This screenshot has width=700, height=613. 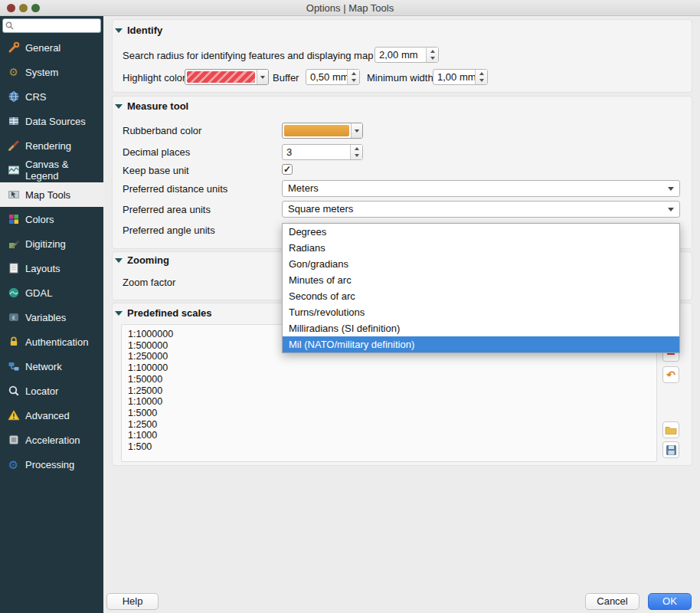 I want to click on popup-option-radians: Radians, so click(x=481, y=248).